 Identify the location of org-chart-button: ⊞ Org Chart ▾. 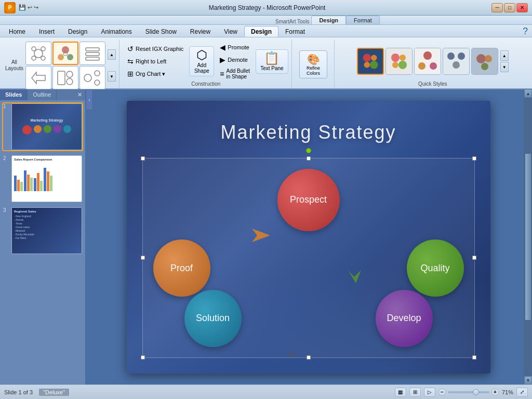
(155, 74).